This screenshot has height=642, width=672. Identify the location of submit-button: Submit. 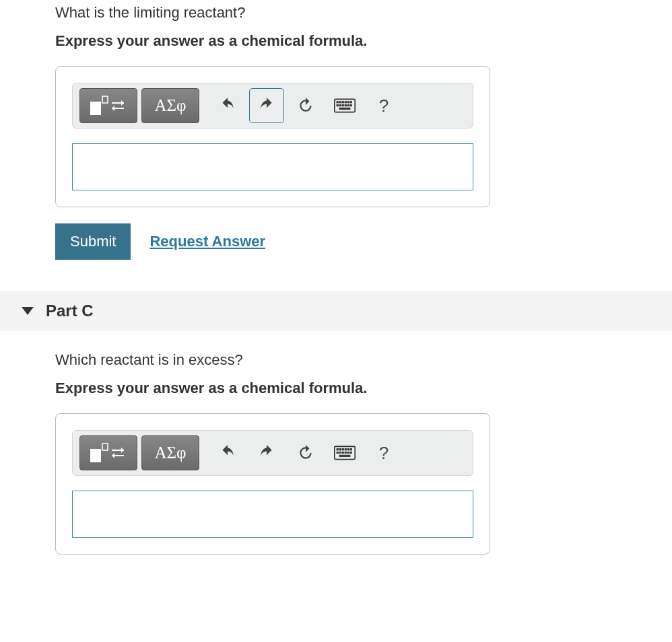
(93, 242).